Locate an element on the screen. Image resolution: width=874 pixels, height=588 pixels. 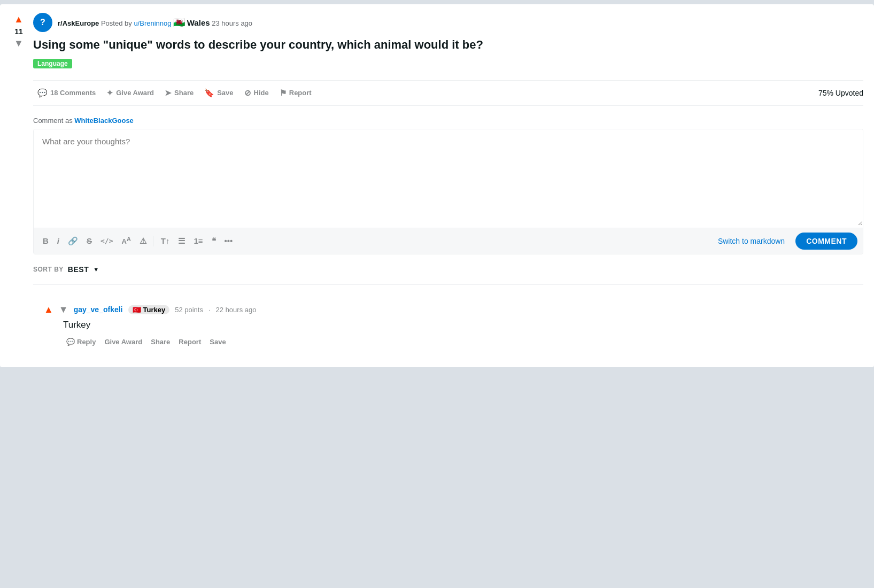
sort-value: BEST is located at coordinates (78, 269).